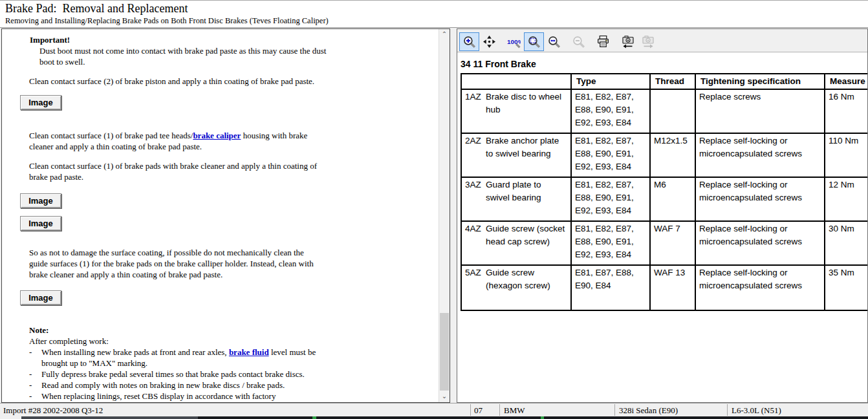  What do you see at coordinates (475, 103) in the screenshot?
I see `row-id: 1AZ` at bounding box center [475, 103].